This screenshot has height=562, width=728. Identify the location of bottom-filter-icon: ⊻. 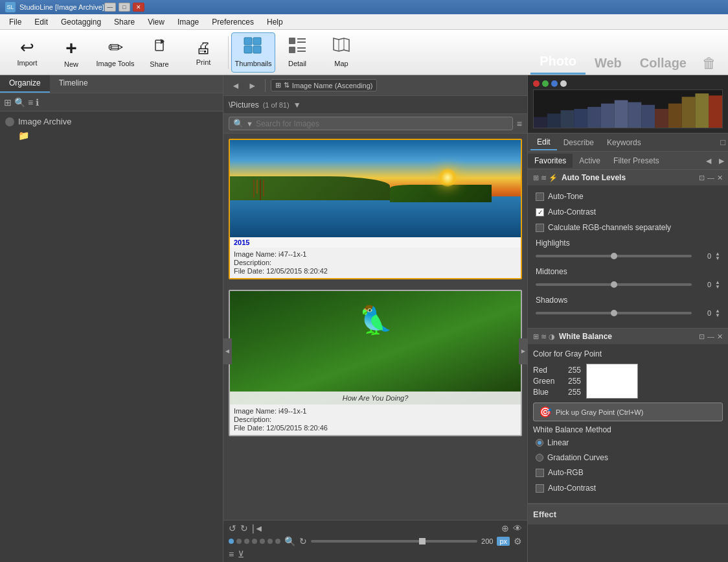
(241, 554).